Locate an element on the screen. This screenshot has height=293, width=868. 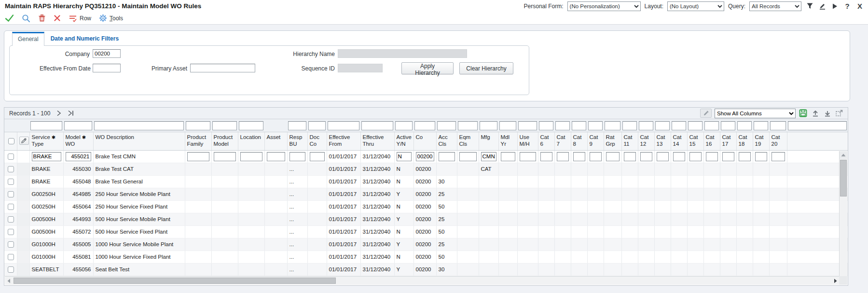
qbe-input-cat13 is located at coordinates (662, 126).